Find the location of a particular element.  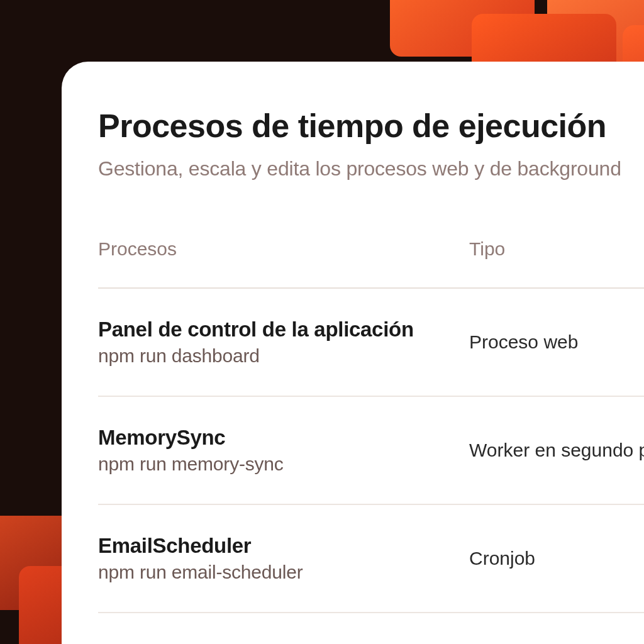

table-header-row: Procesos Tipo is located at coordinates (371, 264).